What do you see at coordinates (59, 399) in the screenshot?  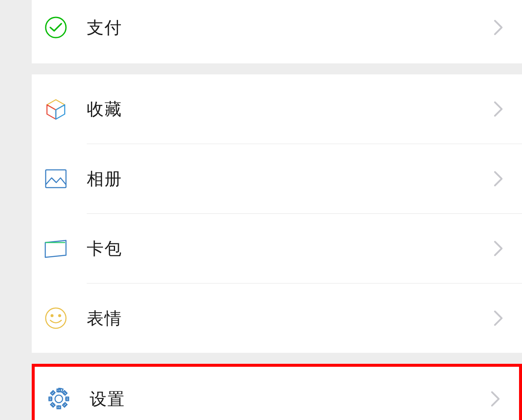 I see `gear-icon` at bounding box center [59, 399].